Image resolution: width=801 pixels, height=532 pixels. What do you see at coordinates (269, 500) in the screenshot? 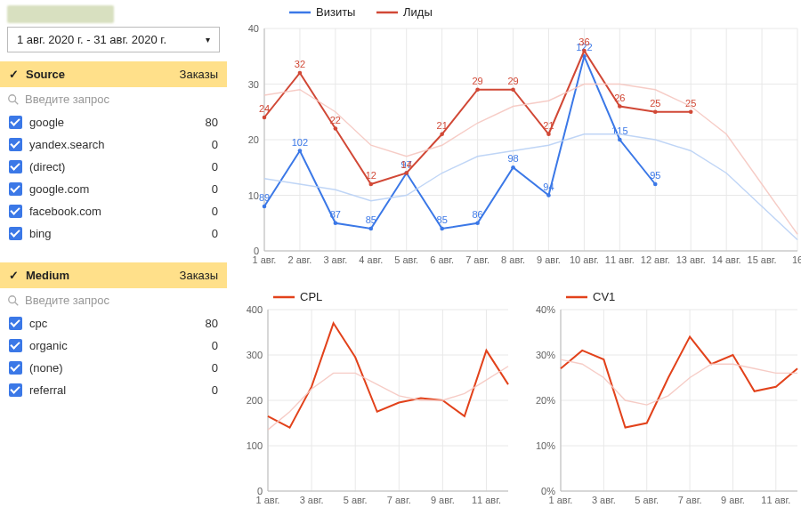
I see `svg-text: 1 авг.` at bounding box center [269, 500].